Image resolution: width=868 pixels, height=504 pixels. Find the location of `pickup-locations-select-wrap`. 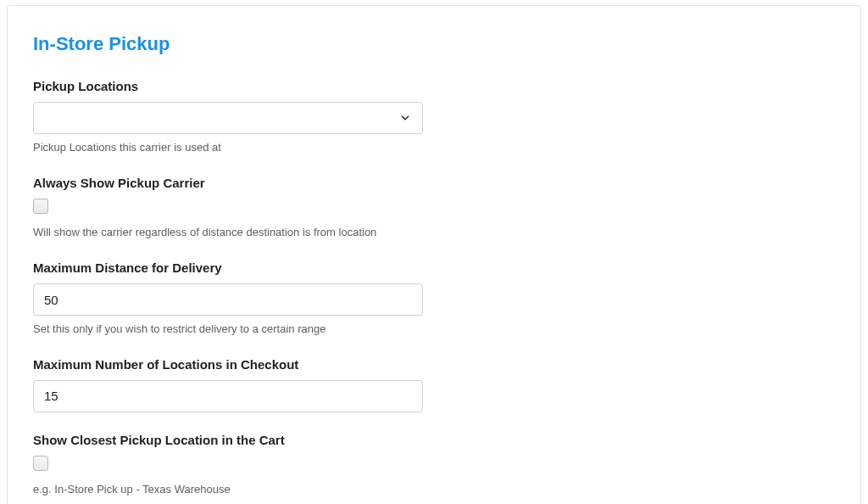

pickup-locations-select-wrap is located at coordinates (228, 118).